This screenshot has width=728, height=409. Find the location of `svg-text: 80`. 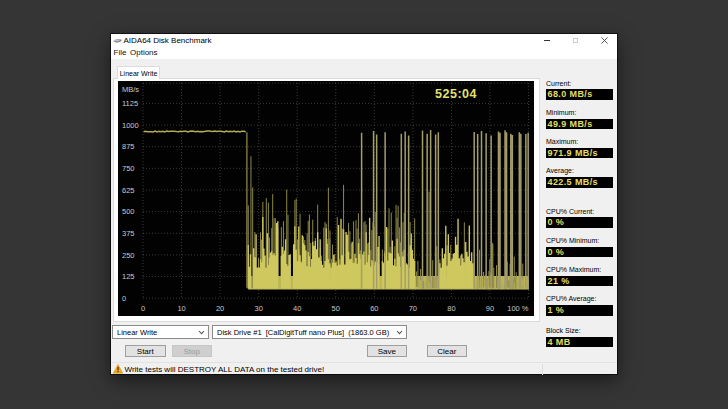

svg-text: 80 is located at coordinates (451, 308).